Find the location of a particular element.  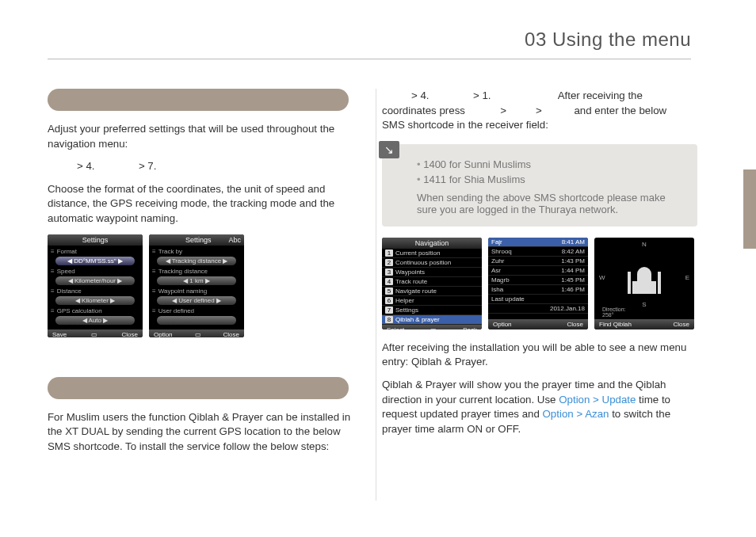

phone-screenshot-settings-1: Settings ≡ Format◀ DD°MM'SS.ss" ▶≡ Speed… is located at coordinates (95, 286).